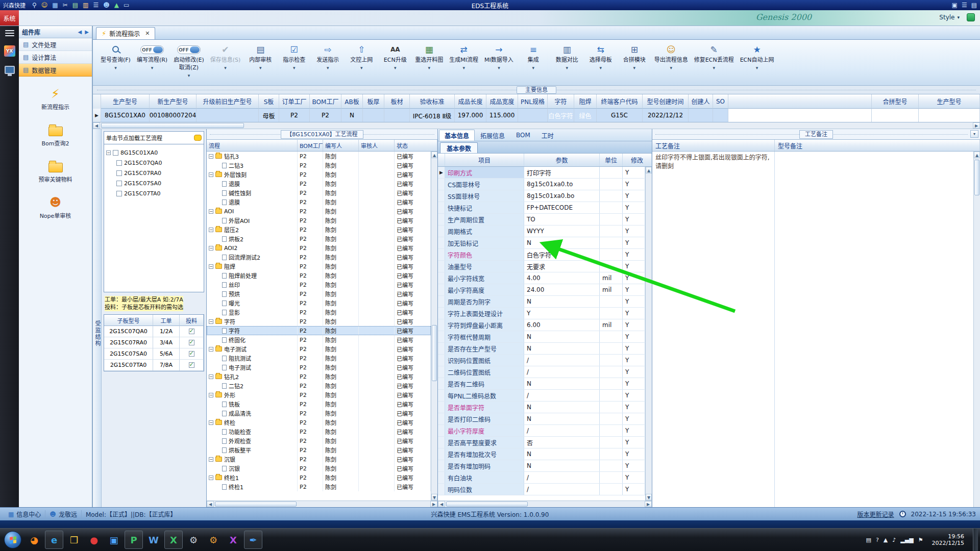  I want to click on parameter-row: 最小字符线宽4.00milY, so click(542, 279).